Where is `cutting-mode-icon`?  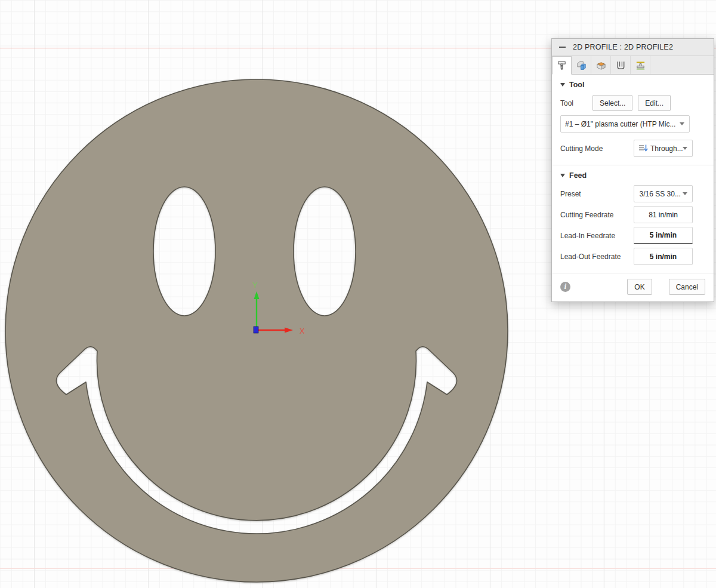 cutting-mode-icon is located at coordinates (643, 148).